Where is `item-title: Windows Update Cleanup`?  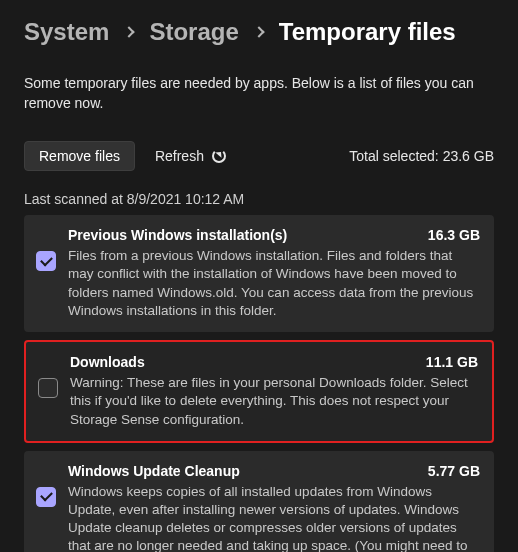 item-title: Windows Update Cleanup is located at coordinates (154, 471).